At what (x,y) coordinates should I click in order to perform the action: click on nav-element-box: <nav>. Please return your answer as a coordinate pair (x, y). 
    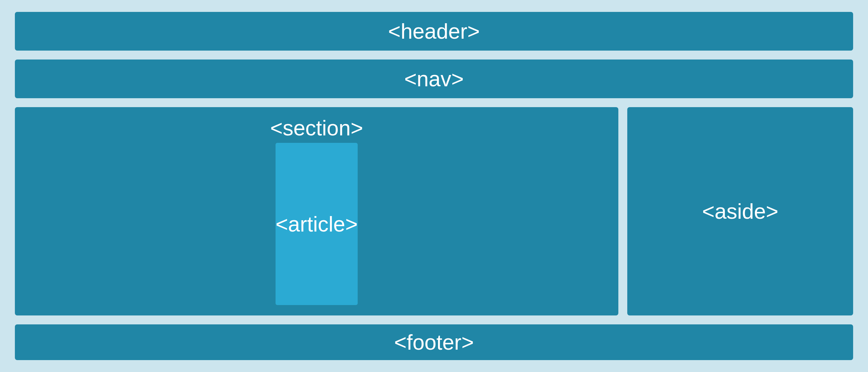
    Looking at the image, I should click on (434, 79).